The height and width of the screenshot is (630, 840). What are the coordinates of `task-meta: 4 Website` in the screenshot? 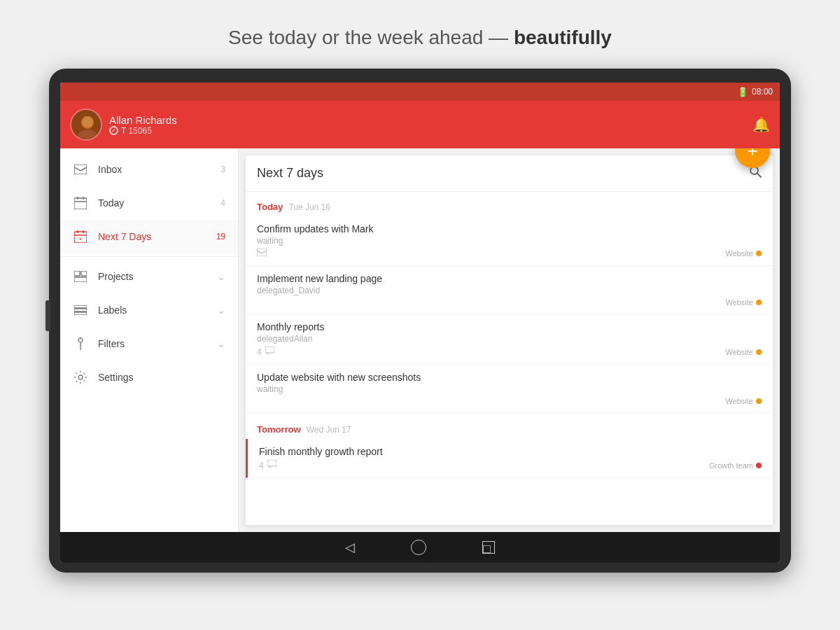 It's located at (510, 351).